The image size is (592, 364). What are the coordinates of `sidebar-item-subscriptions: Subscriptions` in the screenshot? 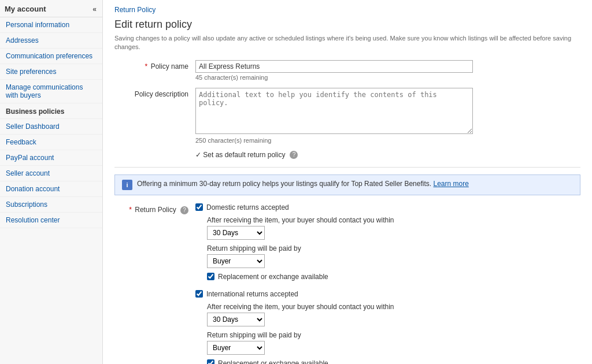 It's located at (51, 205).